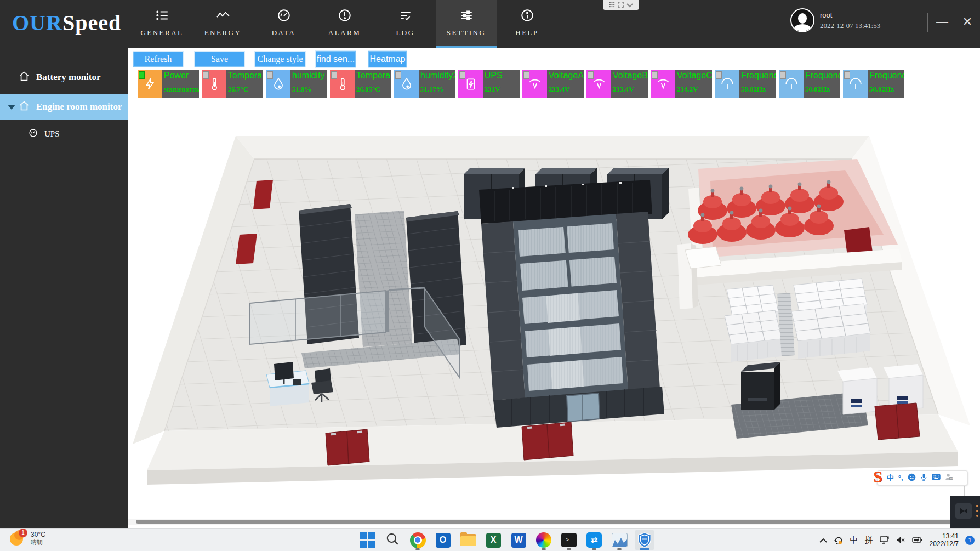  What do you see at coordinates (835, 20) in the screenshot?
I see `user-account-area: root 2022-12-07 13:41:53` at bounding box center [835, 20].